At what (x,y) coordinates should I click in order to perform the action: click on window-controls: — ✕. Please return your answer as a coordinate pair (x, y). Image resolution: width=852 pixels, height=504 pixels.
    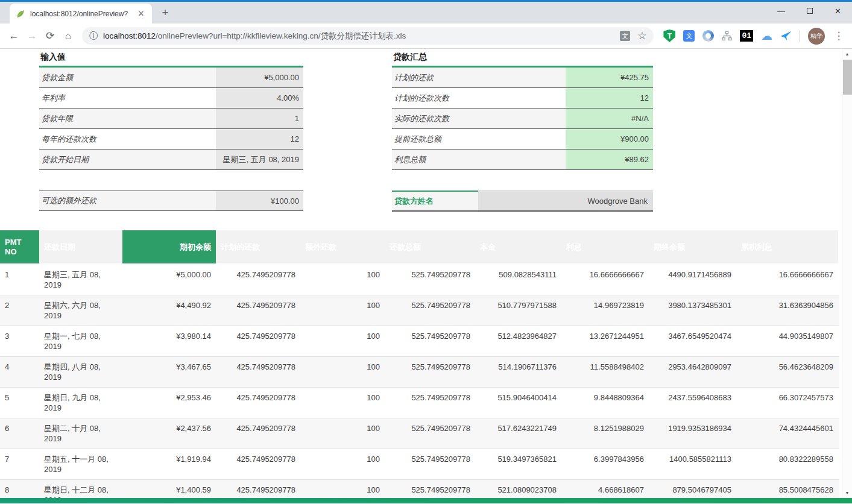
    Looking at the image, I should click on (809, 11).